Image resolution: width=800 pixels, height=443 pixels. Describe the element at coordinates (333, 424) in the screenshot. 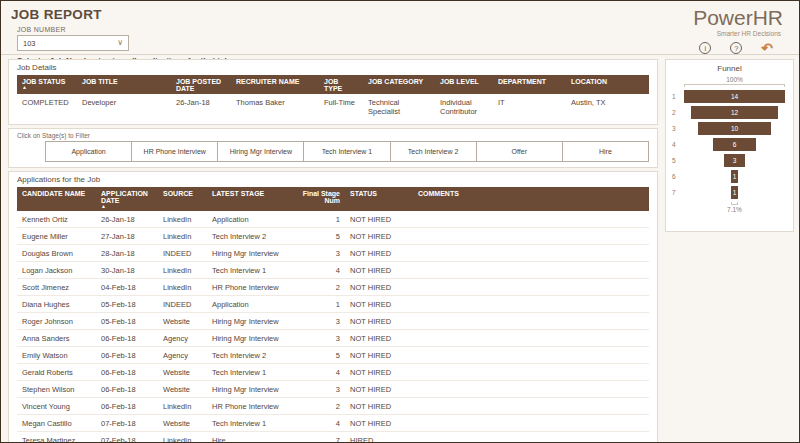

I see `table-row: Megan Castillo07-Feb-18WebsiteTech Inter…` at that location.